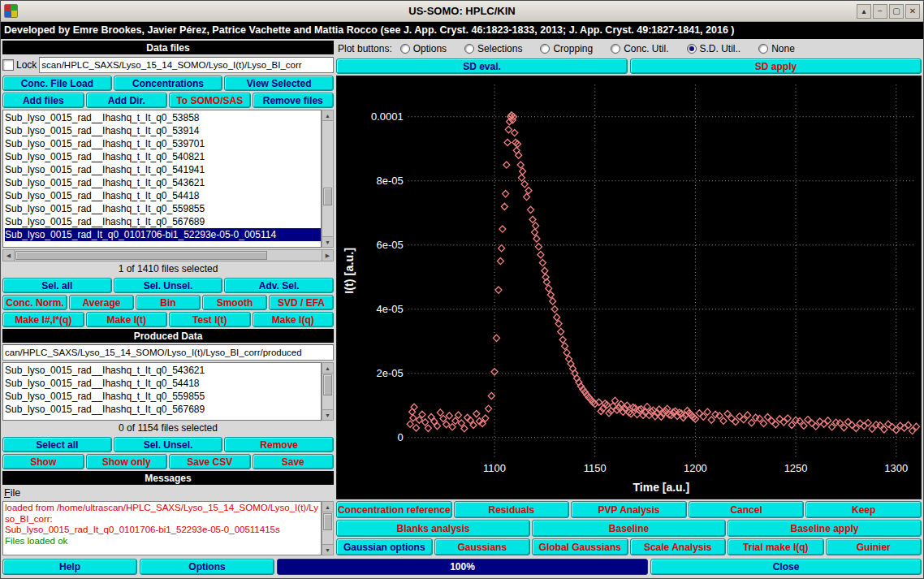 The width and height of the screenshot is (924, 579). Describe the element at coordinates (162, 170) in the screenshot. I see `list-item: Sub_lyso_0015_rad__Ihashq_t_It_q0_541941` at that location.